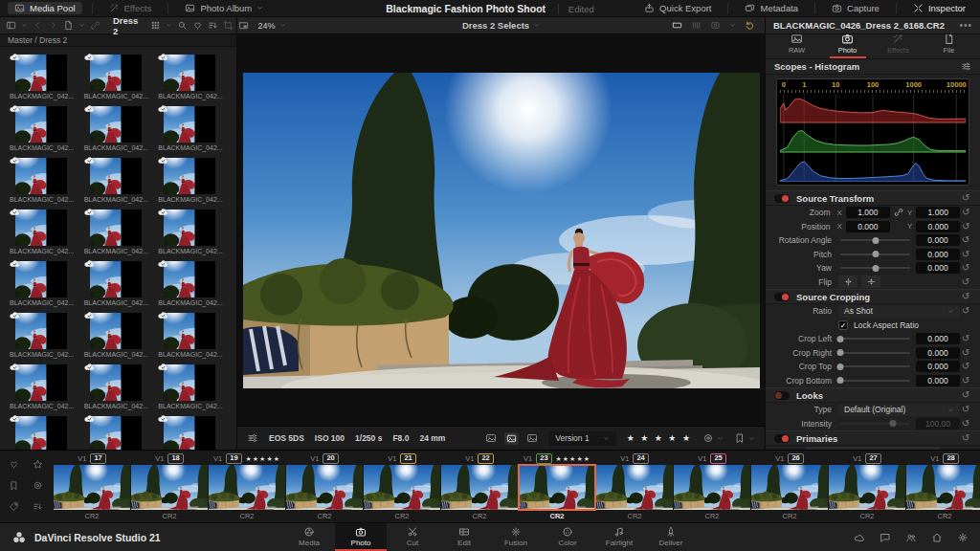 Image resolution: width=980 pixels, height=551 pixels. What do you see at coordinates (873, 198) in the screenshot?
I see `section-header-source-transform: Source Transform↺` at bounding box center [873, 198].